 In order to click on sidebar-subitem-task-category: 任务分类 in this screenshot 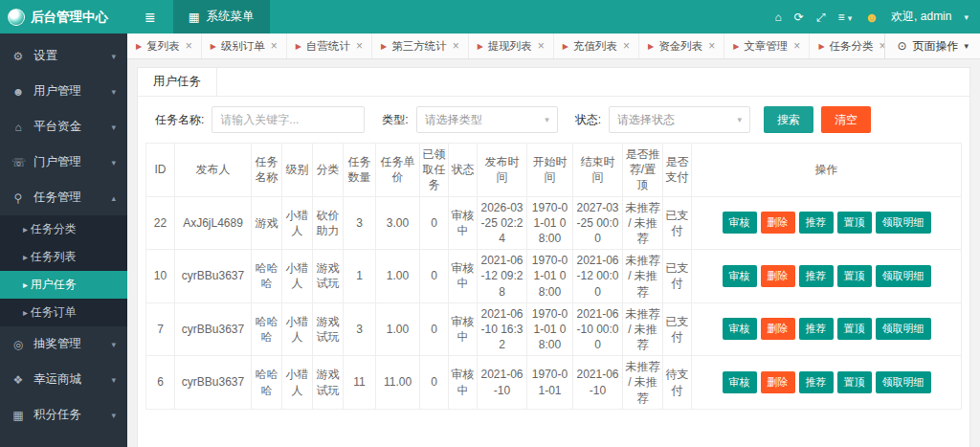, I will do `click(63, 230)`.